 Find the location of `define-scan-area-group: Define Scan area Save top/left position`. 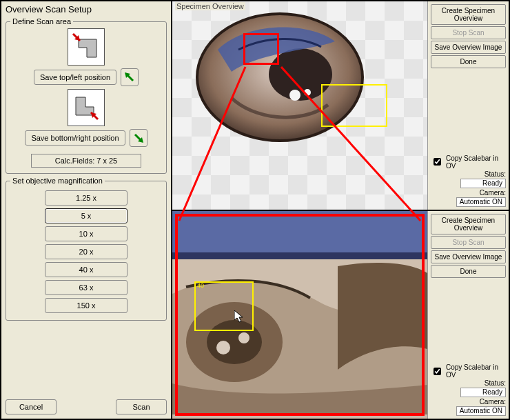

define-scan-area-group: Define Scan area Save top/left position is located at coordinates (86, 95).